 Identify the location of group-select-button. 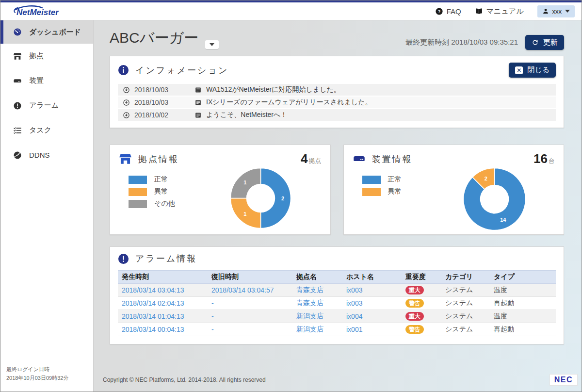
(212, 45).